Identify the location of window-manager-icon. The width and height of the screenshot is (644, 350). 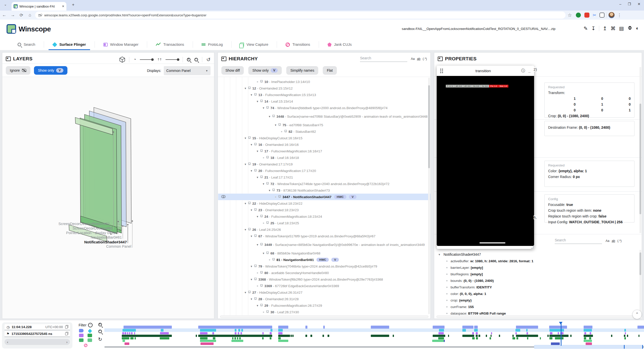
(81, 335).